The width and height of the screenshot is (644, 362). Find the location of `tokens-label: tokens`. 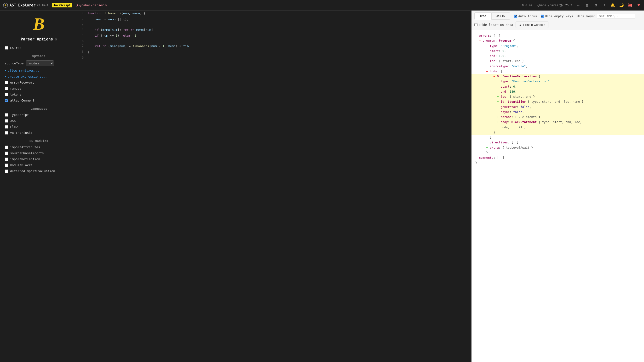

tokens-label: tokens is located at coordinates (16, 94).